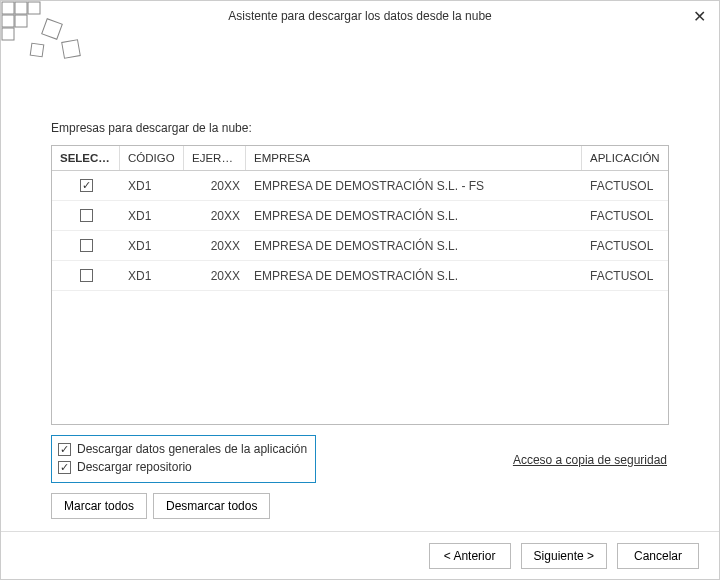  What do you see at coordinates (699, 17) in the screenshot?
I see `close-button: ✕` at bounding box center [699, 17].